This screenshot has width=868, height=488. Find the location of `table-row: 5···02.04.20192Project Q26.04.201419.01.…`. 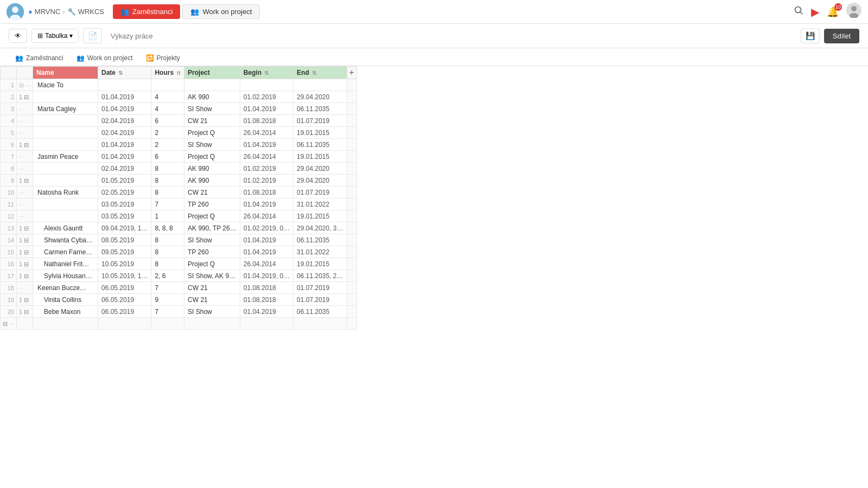

table-row: 5···02.04.20192Project Q26.04.201419.01.… is located at coordinates (179, 133).